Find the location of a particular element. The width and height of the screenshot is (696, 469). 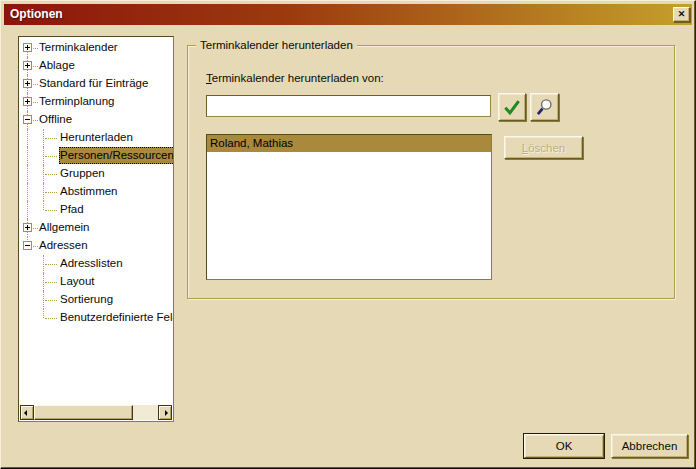

tree-item-label: Ablage is located at coordinates (58, 66).